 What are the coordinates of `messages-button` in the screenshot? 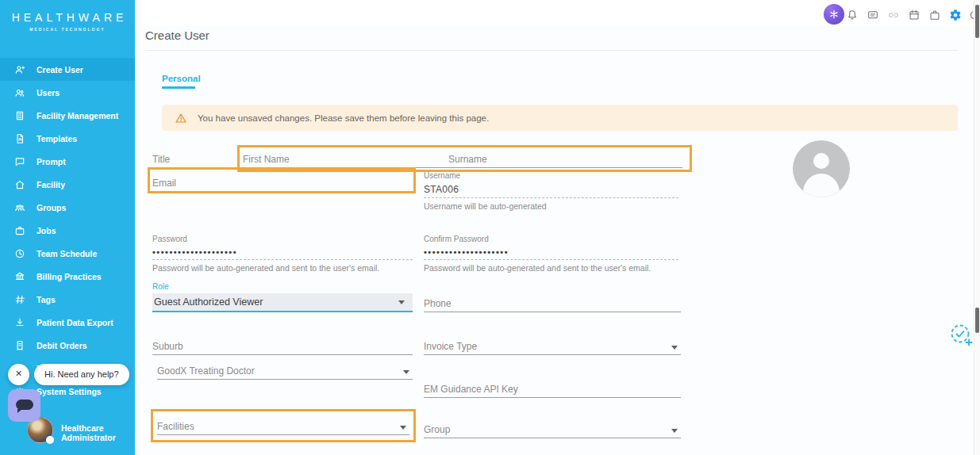 It's located at (873, 15).